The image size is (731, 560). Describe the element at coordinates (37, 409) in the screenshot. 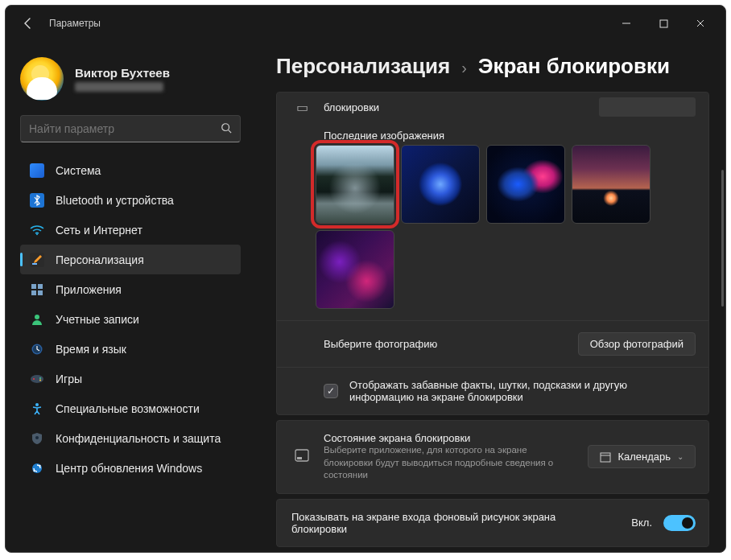

I see `accessibility-icon` at that location.